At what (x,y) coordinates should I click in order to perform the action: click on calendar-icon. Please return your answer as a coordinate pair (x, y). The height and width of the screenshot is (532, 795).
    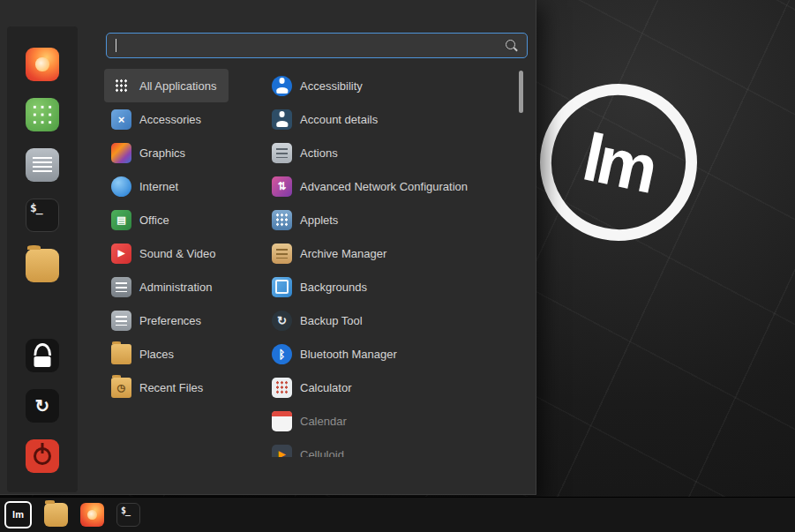
    Looking at the image, I should click on (282, 422).